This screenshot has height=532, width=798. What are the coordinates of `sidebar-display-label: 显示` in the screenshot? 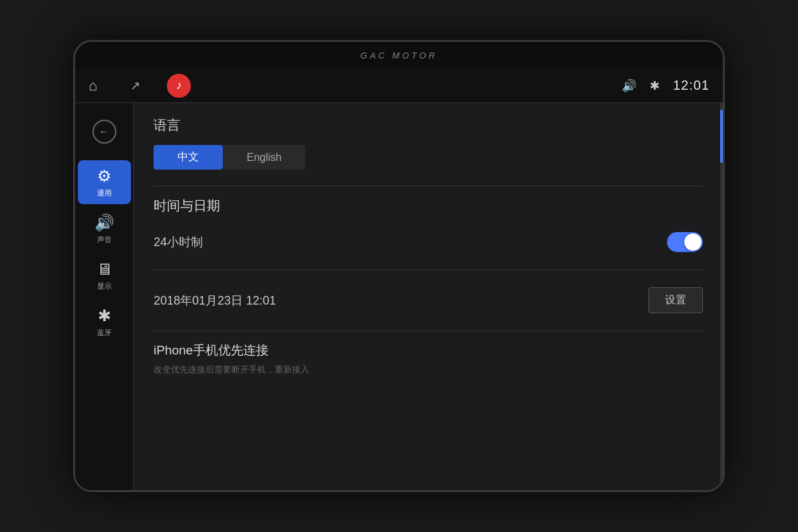 It's located at (104, 286).